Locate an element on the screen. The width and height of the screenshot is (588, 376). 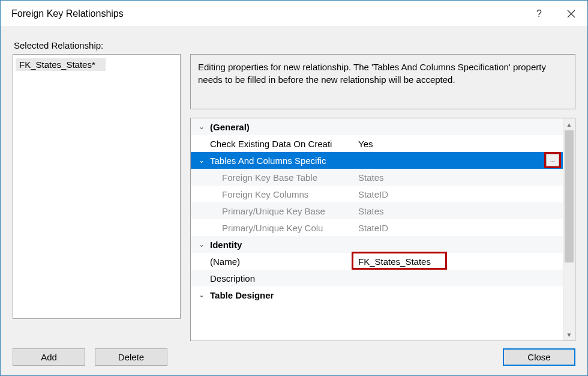
prop-tables-columns-spec: ⌄ Tables And Columns Specific ... is located at coordinates (377, 160).